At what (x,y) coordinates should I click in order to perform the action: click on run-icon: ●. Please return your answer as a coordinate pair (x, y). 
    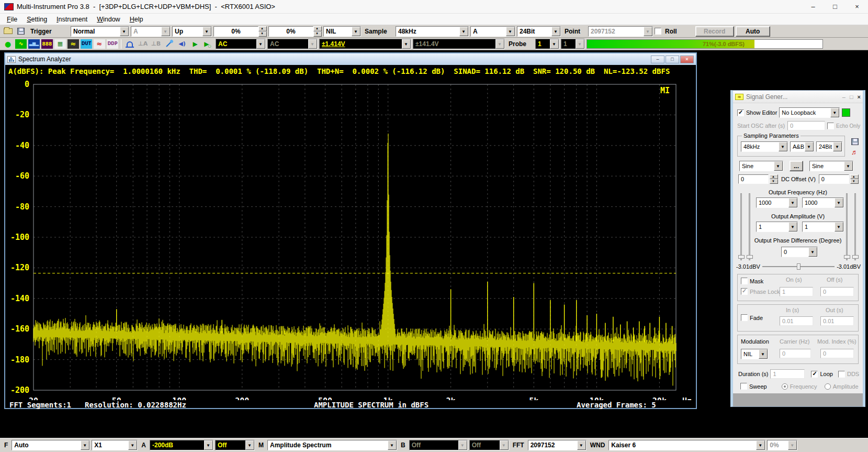
    Looking at the image, I should click on (8, 44).